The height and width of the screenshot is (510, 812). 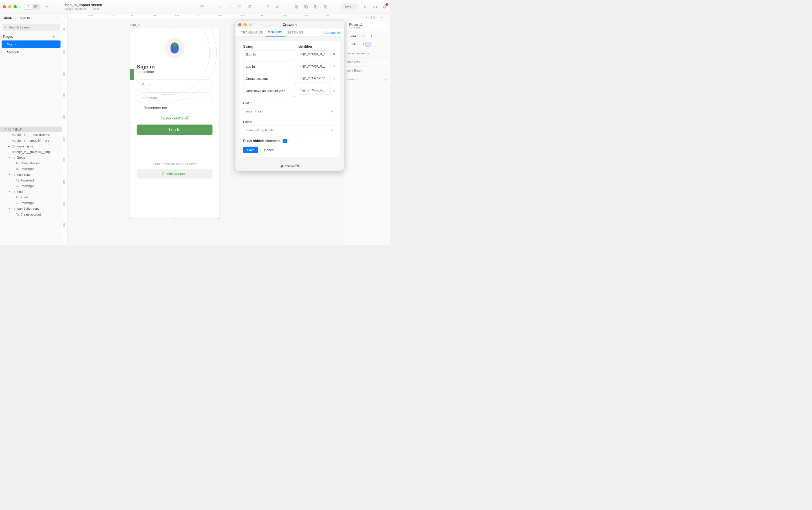 I want to click on scale-icon, so click(x=278, y=7).